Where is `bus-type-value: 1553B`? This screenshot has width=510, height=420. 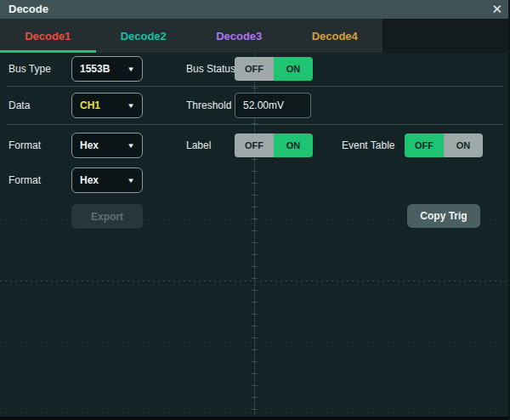
bus-type-value: 1553B is located at coordinates (95, 69).